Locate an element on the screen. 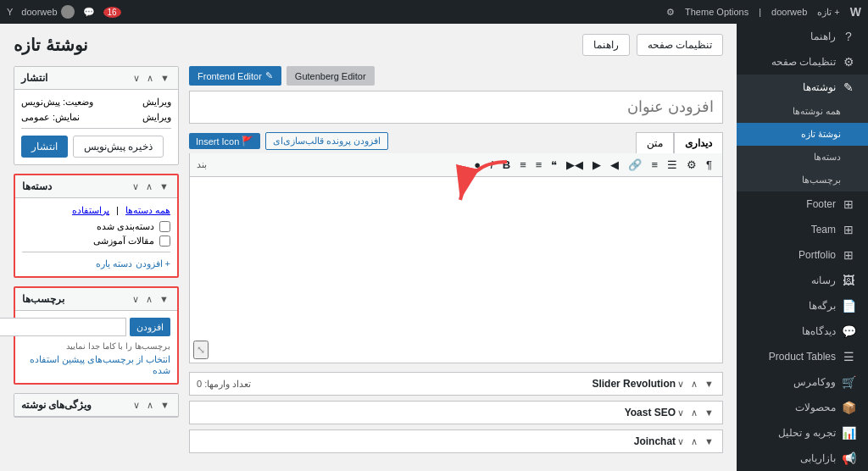 Image resolution: width=868 pixels, height=471 pixels. categories-up-btn: ∧ is located at coordinates (149, 186).